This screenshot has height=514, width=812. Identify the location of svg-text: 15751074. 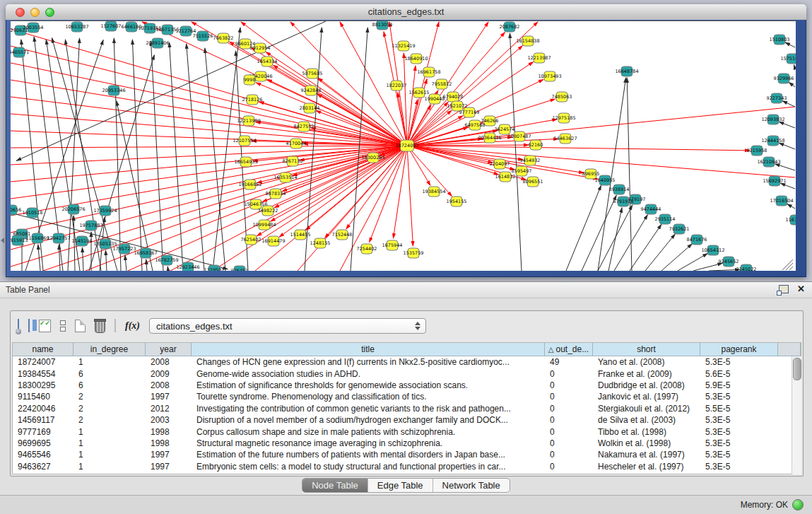
(788, 59).